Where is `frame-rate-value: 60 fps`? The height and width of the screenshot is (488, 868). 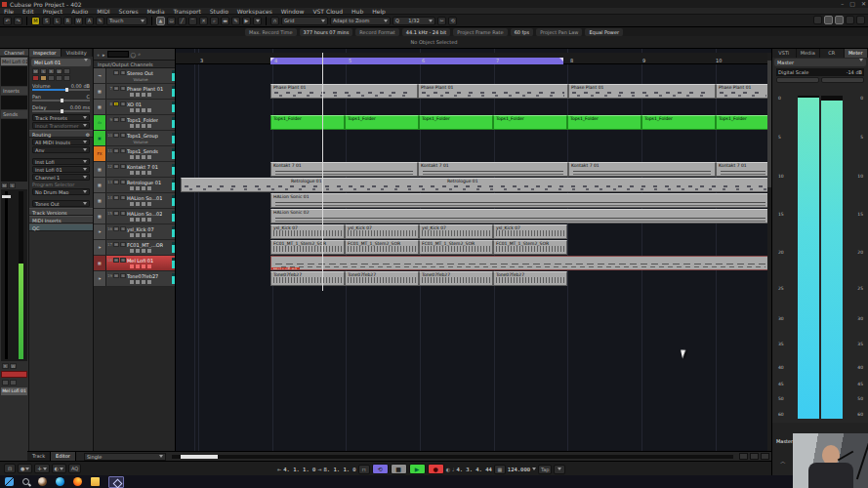
frame-rate-value: 60 fps is located at coordinates (522, 32).